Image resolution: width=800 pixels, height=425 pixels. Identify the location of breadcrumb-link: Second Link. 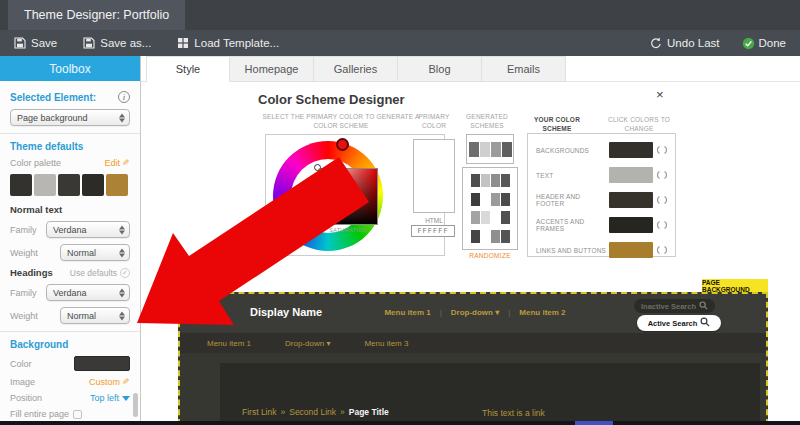
(312, 412).